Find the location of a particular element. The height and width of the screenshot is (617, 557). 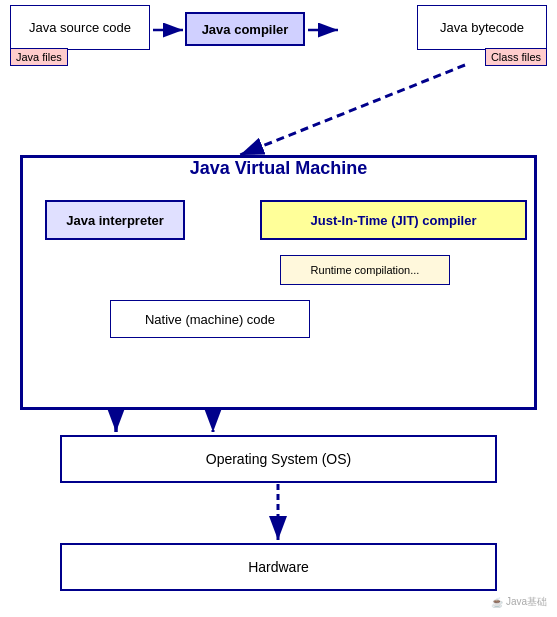

interpreter-label: Java interpreter is located at coordinates (115, 220).